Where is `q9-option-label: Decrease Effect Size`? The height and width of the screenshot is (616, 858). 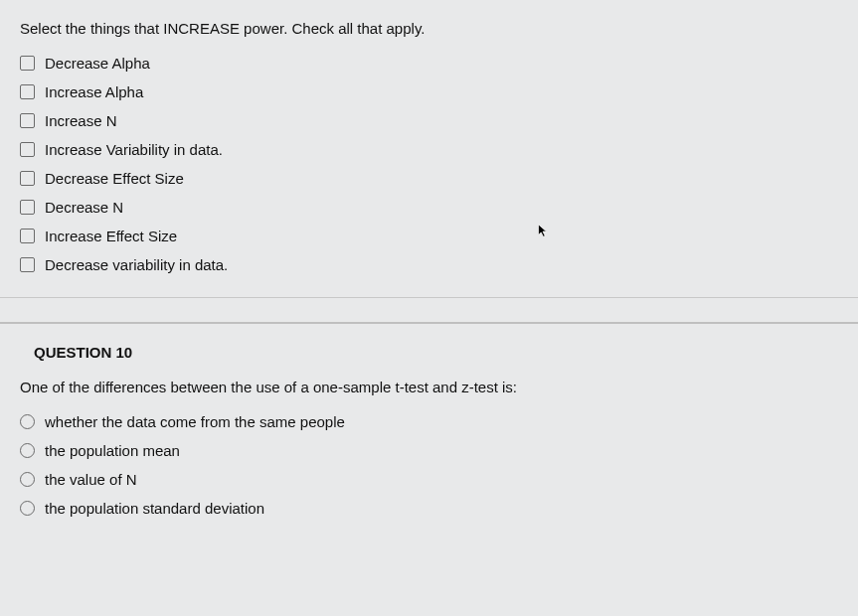 q9-option-label: Decrease Effect Size is located at coordinates (114, 179).